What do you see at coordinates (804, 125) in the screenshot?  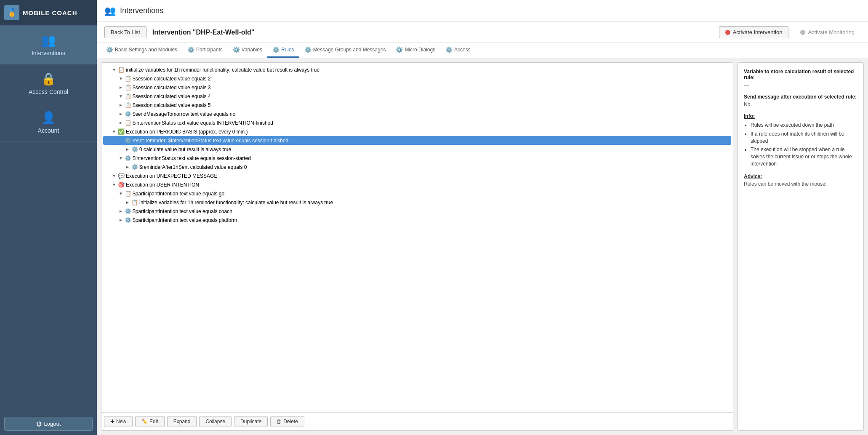 I see `info-item-0: Rules will be executed down the path` at bounding box center [804, 125].